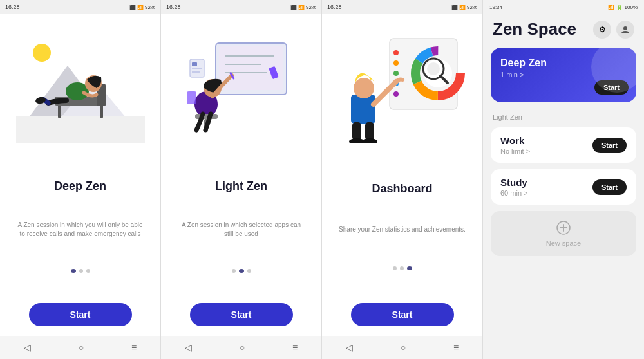 This screenshot has height=359, width=644. Describe the element at coordinates (27, 347) in the screenshot. I see `back-icon-1: ◁` at that location.